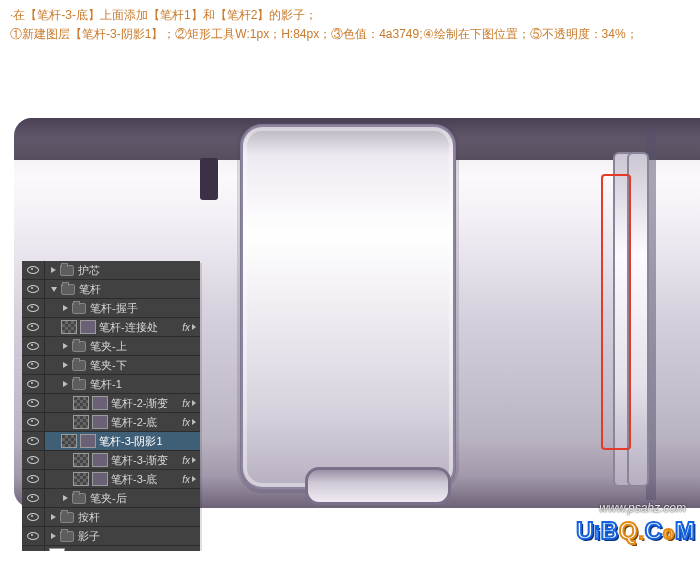  Describe the element at coordinates (636, 530) in the screenshot. I see `watermark-text: UiBQ.CoM` at that location.